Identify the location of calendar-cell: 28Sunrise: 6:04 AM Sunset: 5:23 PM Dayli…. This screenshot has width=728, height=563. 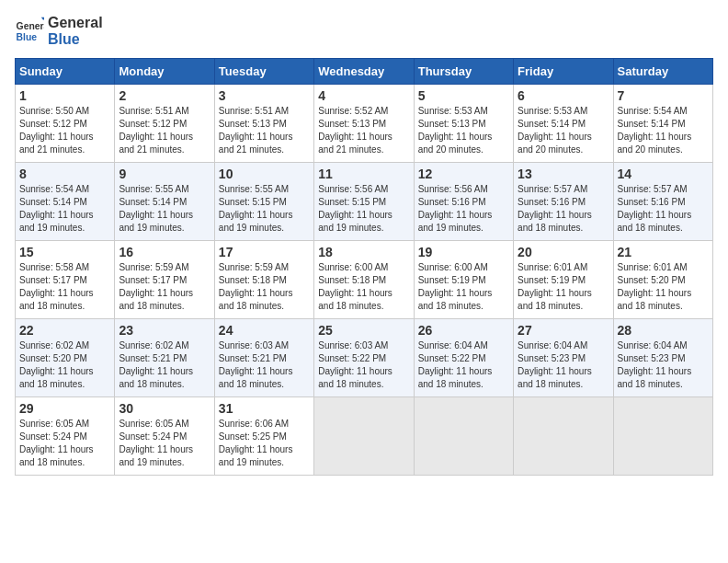
(663, 359).